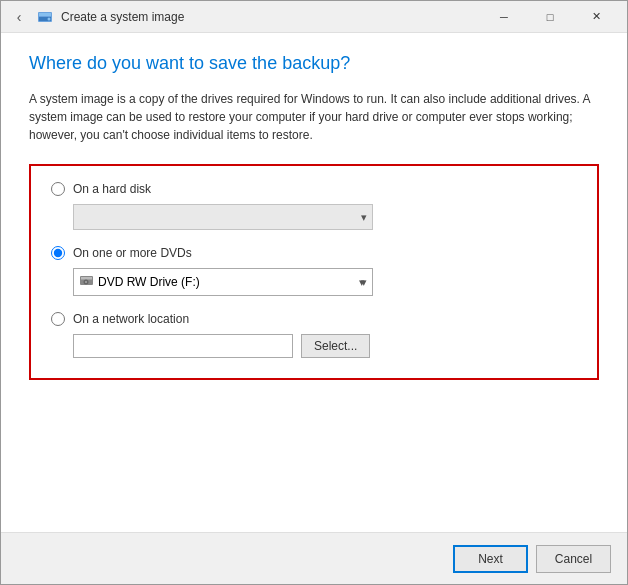  Describe the element at coordinates (596, 17) in the screenshot. I see `close-button: ✕` at that location.